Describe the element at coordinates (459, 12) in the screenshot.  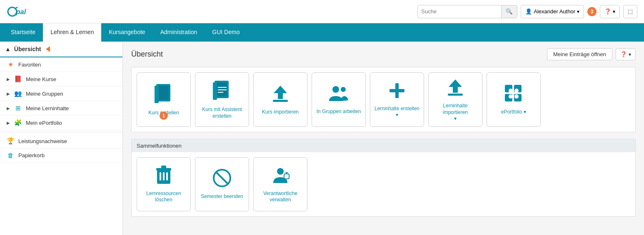
I see `search-input` at that location.